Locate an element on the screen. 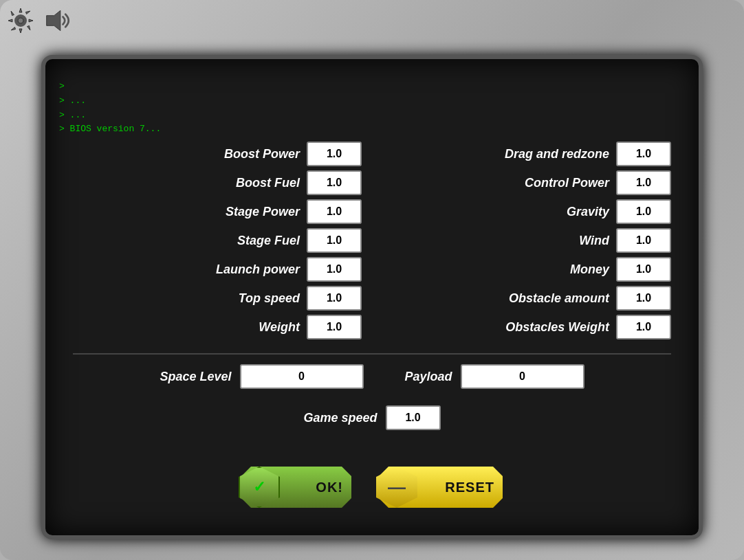 Image resolution: width=744 pixels, height=560 pixels. left-param-label-1: Boost Fuel is located at coordinates (186, 183).